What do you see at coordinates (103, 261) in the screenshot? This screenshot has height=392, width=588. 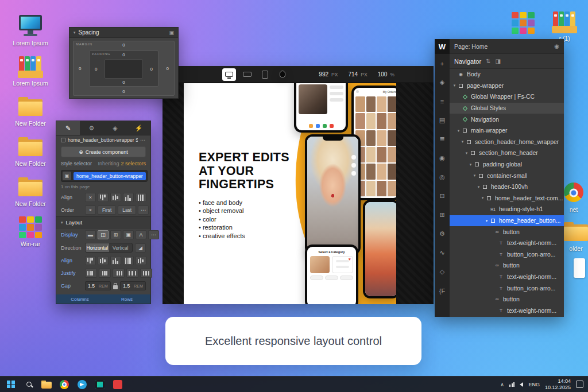 I see `align-center-button` at bounding box center [103, 261].